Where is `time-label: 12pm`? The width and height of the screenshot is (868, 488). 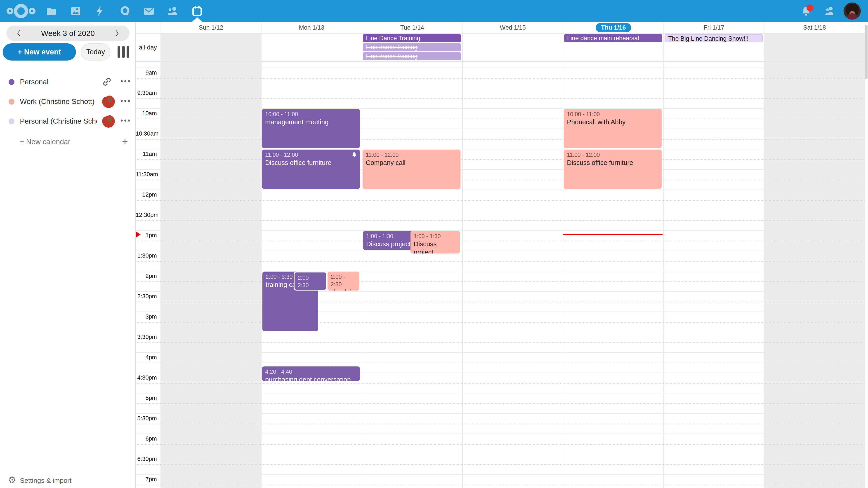
time-label: 12pm is located at coordinates (146, 195).